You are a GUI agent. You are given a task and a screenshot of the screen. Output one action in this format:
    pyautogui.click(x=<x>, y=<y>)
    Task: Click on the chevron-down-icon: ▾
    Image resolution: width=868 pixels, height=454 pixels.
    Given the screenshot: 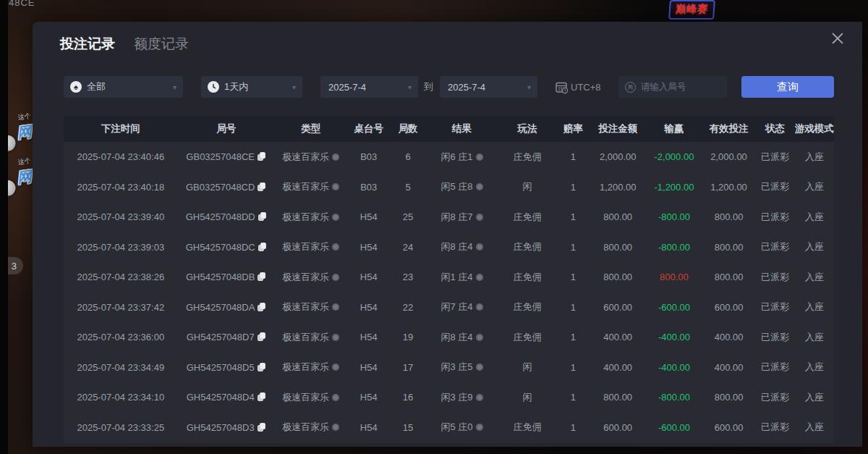 What is the action you would take?
    pyautogui.click(x=175, y=87)
    